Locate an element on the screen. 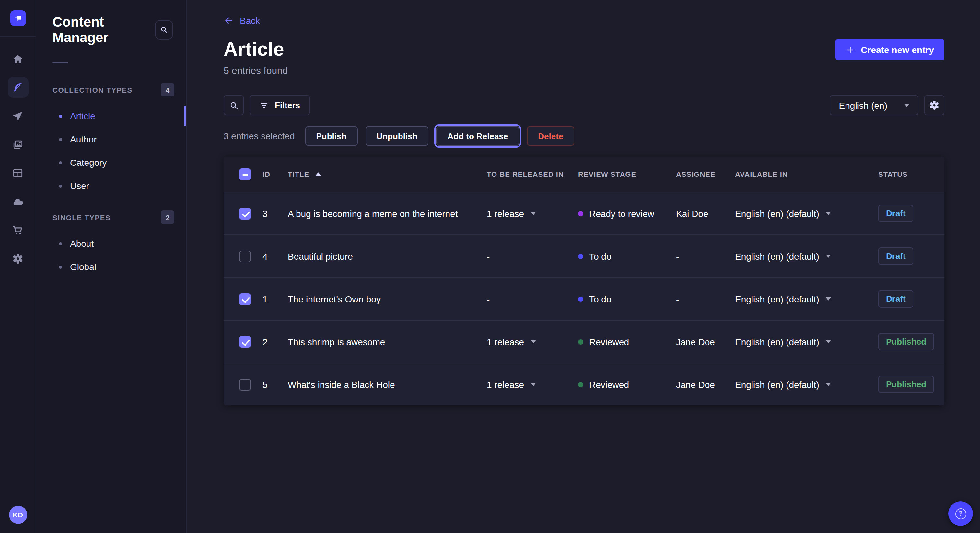 The height and width of the screenshot is (533, 980). unpublish-button: Unpublish is located at coordinates (397, 136).